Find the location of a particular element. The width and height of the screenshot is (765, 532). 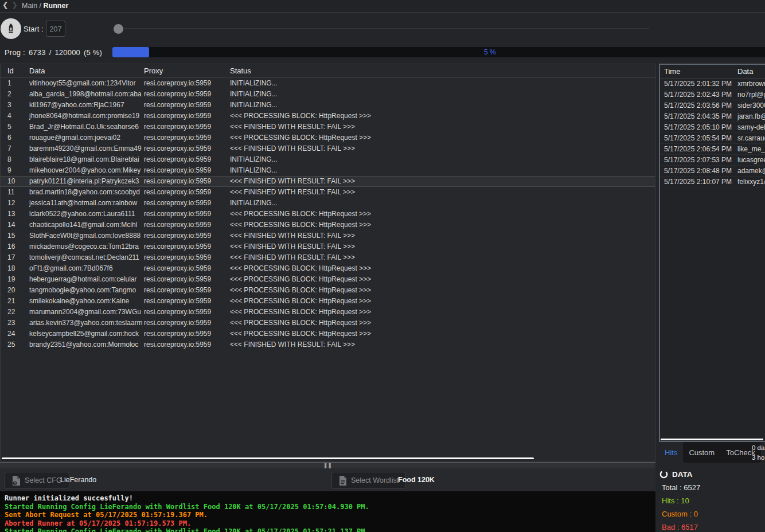

hit-row: 5/17/2025 2:08:48 PM adamek@ is located at coordinates (712, 171).